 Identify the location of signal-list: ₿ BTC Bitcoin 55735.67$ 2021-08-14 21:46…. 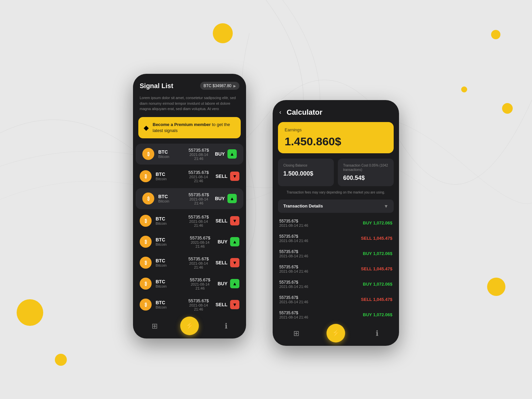
(190, 229).